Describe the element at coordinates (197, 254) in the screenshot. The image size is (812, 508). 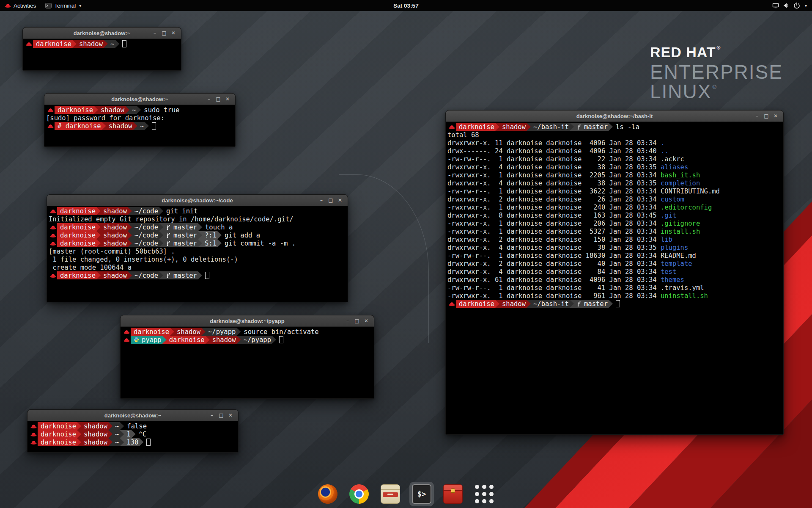
I see `terminal-body: darknoiseshadow~/codegit initInitialized…` at that location.